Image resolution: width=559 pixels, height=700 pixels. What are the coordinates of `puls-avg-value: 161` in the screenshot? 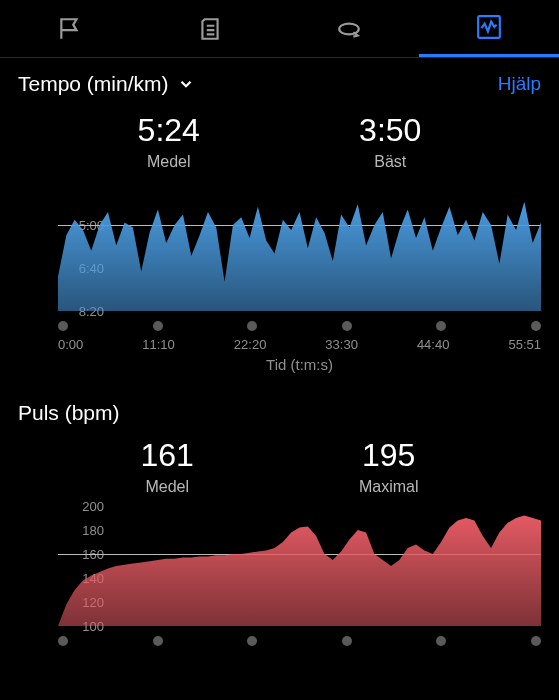 It's located at (168, 456).